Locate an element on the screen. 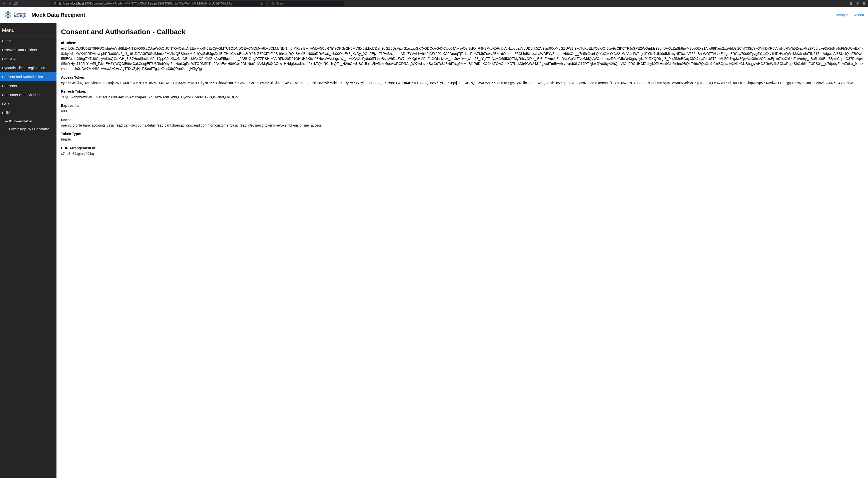 The image size is (868, 478). field-label: Access Token: is located at coordinates (462, 77).